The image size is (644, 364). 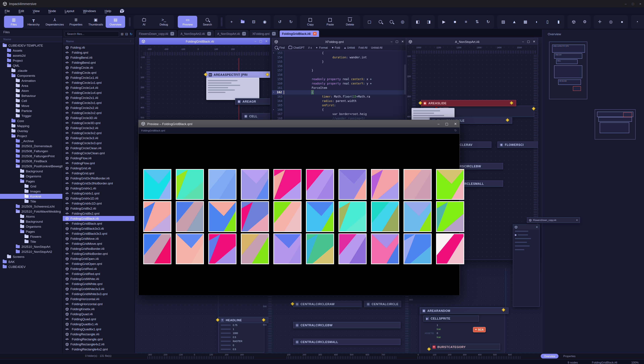 I want to click on file-item: </>Folding.qml, so click(x=98, y=52).